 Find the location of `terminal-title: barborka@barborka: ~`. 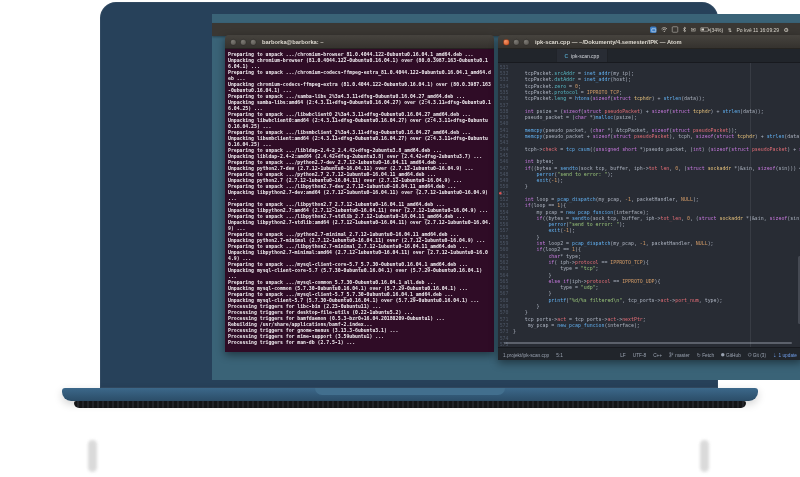

terminal-title: barborka@barborka: ~ is located at coordinates (293, 42).